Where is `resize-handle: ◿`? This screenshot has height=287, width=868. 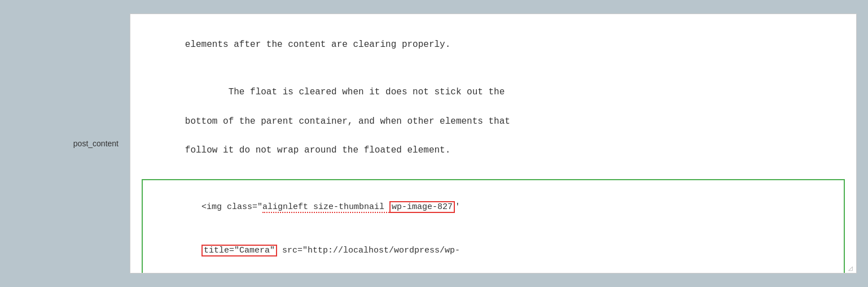
resize-handle: ◿ is located at coordinates (852, 268).